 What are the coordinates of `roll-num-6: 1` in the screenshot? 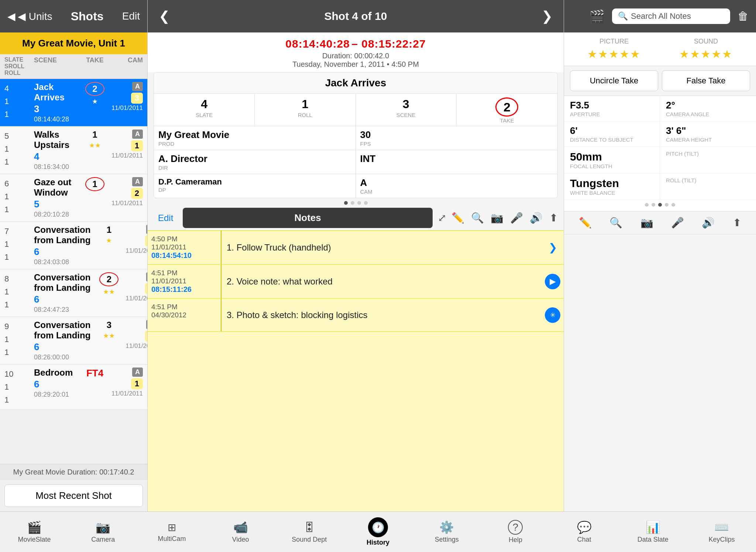 It's located at (19, 339).